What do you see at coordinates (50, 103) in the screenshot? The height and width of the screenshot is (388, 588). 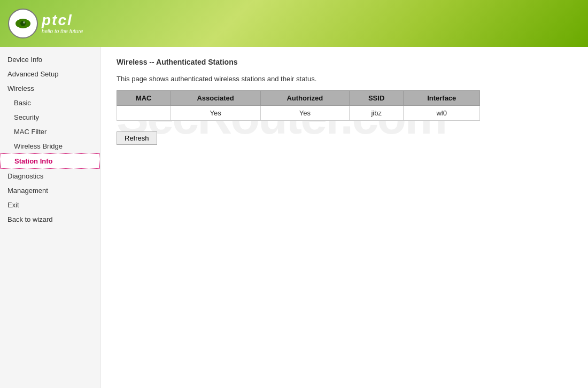 I see `sidebar-item-basic: Basic` at bounding box center [50, 103].